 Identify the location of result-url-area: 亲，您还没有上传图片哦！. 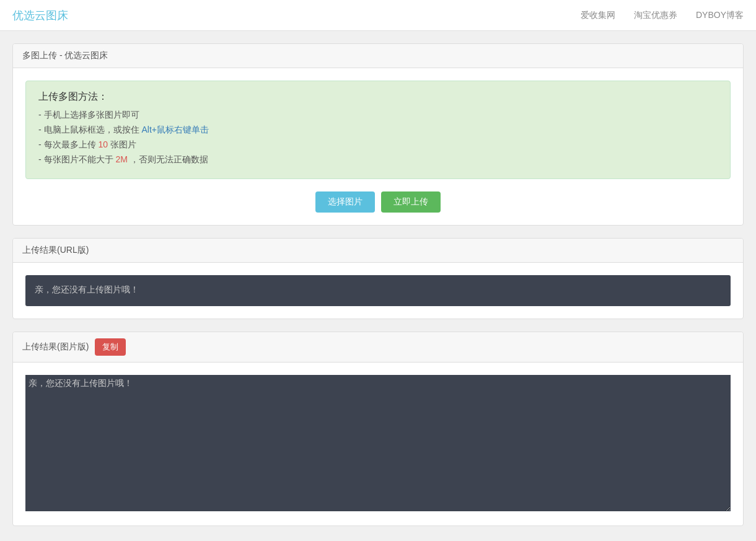
(378, 291).